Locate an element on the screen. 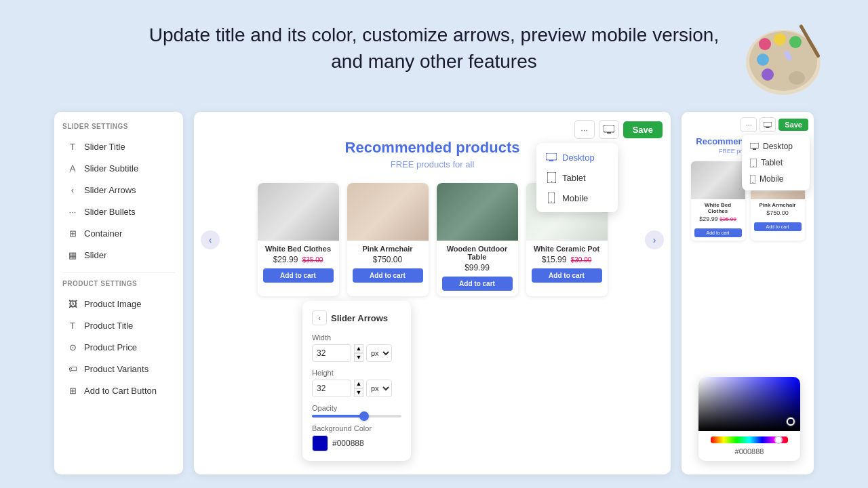  right-device-desktop: Desktop is located at coordinates (776, 146).